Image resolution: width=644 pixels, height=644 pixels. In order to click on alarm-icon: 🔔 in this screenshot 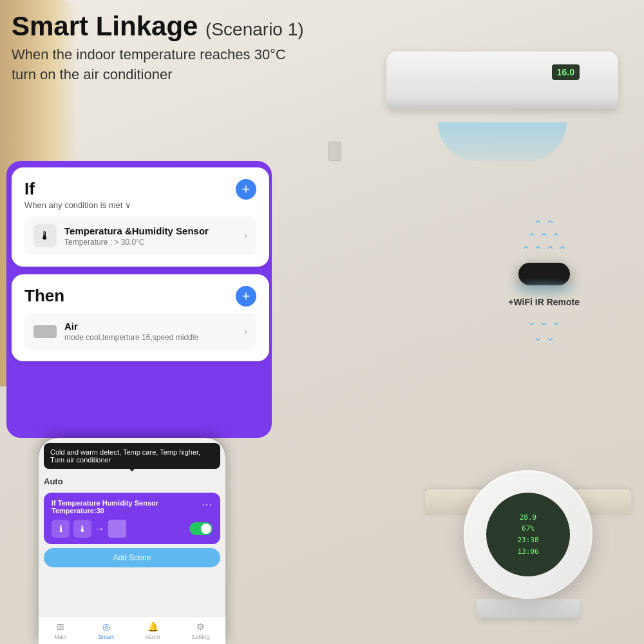, I will do `click(153, 627)`.